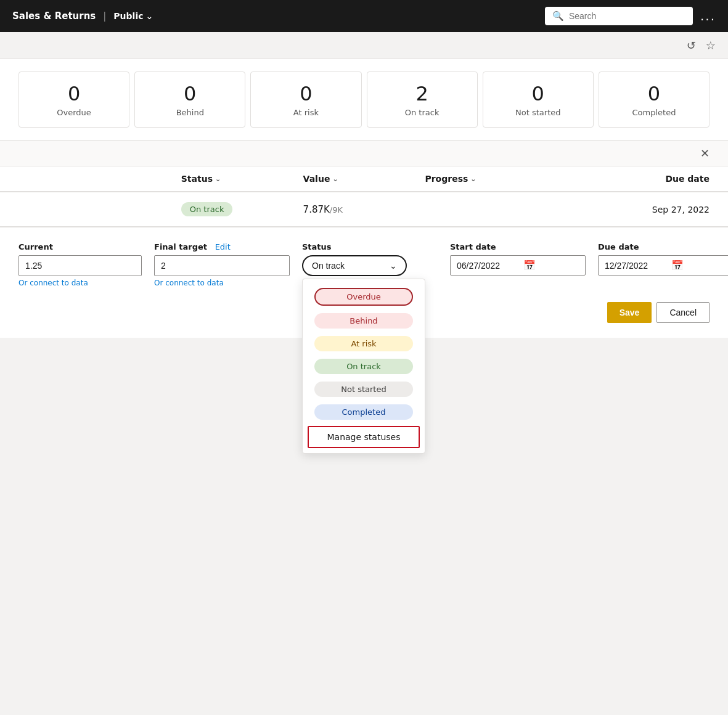 The height and width of the screenshot is (715, 728). I want to click on table-header: Status ⌄ Value ⌄ Progress ⌄ Due date, so click(364, 179).